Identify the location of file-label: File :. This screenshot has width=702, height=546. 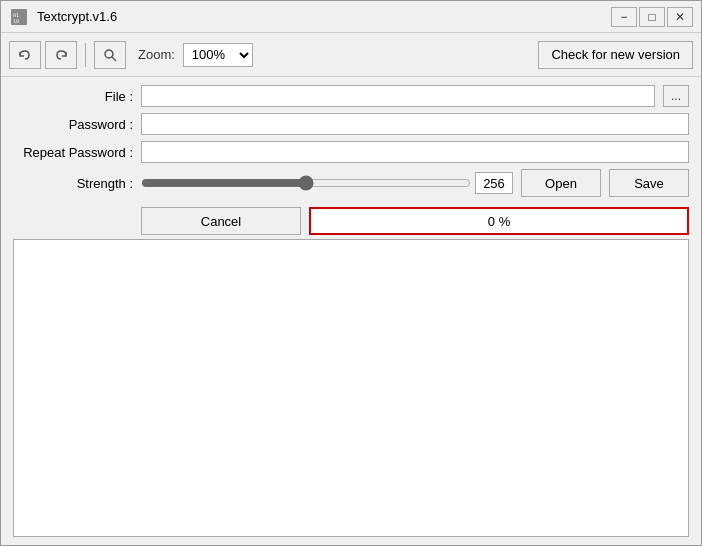
(73, 96).